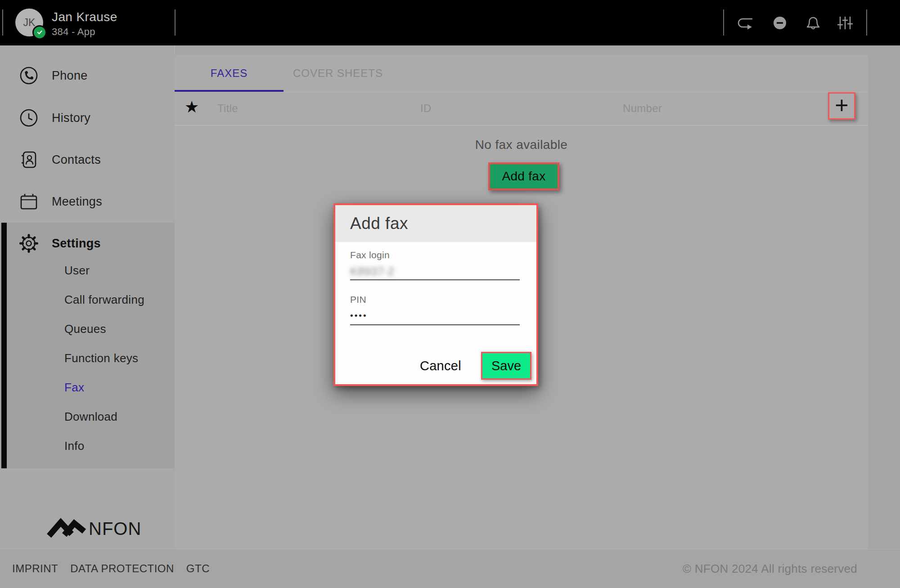 This screenshot has height=588, width=900. What do you see at coordinates (228, 108) in the screenshot?
I see `column-header-title: Title` at bounding box center [228, 108].